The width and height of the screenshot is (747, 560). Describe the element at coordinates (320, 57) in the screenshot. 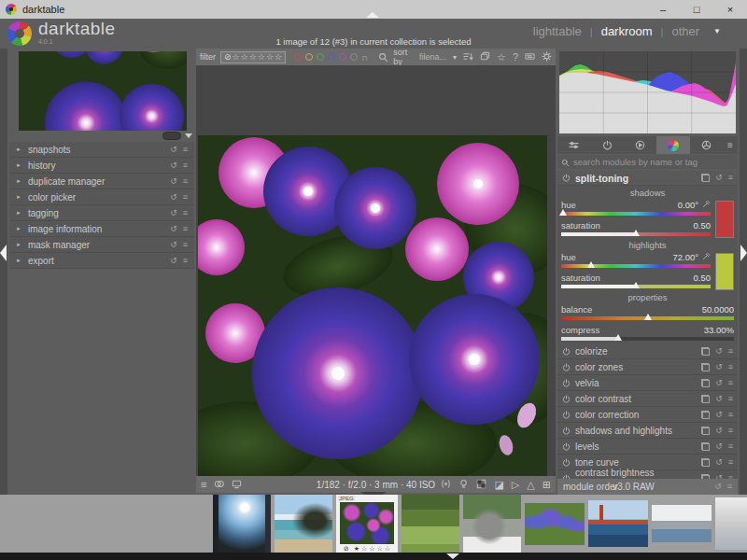

I see `color-label-green` at that location.